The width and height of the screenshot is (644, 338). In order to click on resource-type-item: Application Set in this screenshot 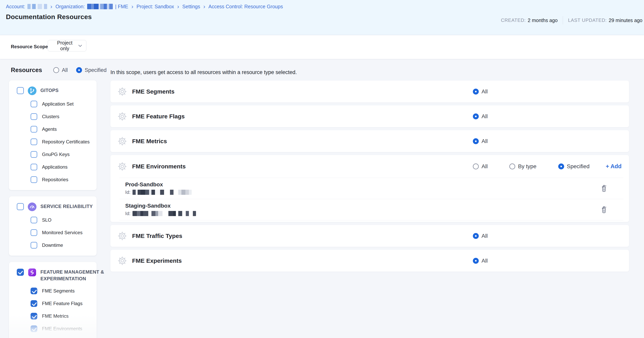, I will do `click(62, 104)`.